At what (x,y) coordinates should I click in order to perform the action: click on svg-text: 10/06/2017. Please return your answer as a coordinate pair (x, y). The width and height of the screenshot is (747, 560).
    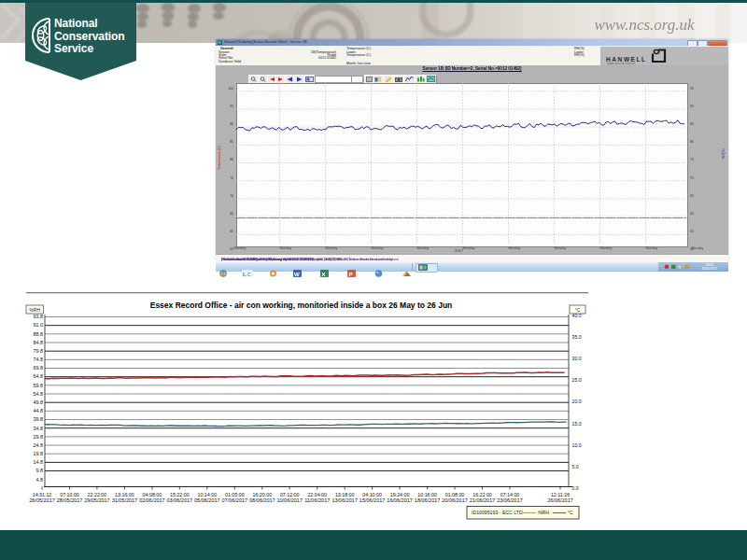
    Looking at the image, I should click on (289, 500).